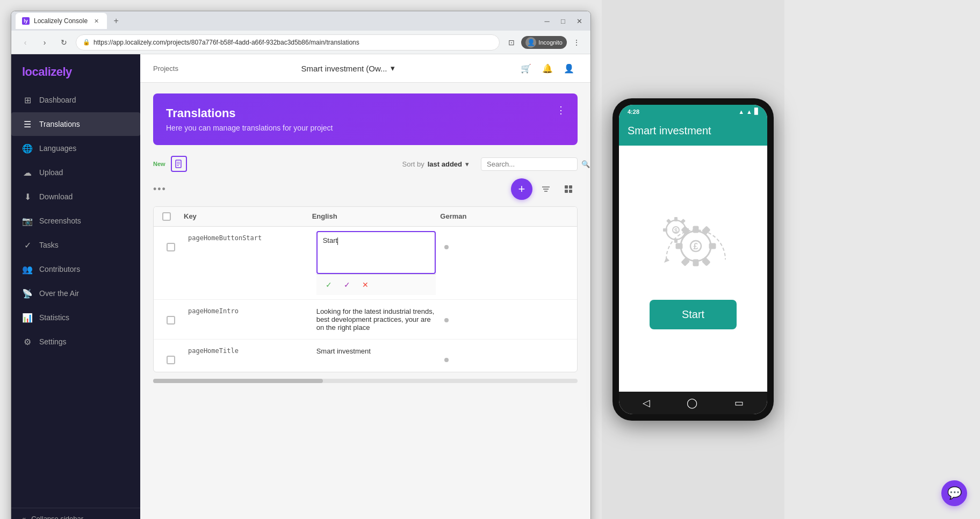  Describe the element at coordinates (529, 164) in the screenshot. I see `search-box: 🔍` at that location.